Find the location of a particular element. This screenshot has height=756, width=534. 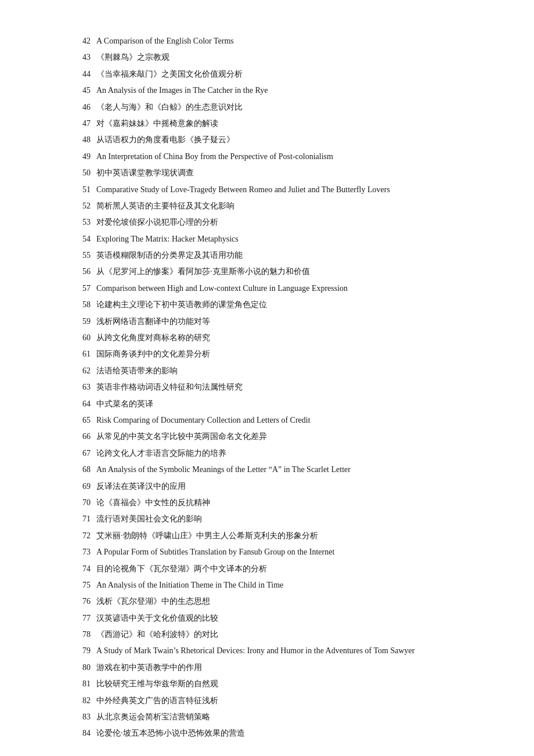

item-text: 对爱伦坡侦探小说犯罪心理的分析 is located at coordinates (277, 222).